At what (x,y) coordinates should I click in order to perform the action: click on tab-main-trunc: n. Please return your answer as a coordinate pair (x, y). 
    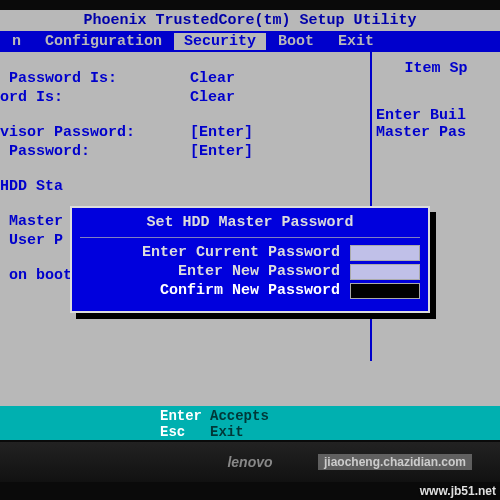
    Looking at the image, I should click on (16, 42).